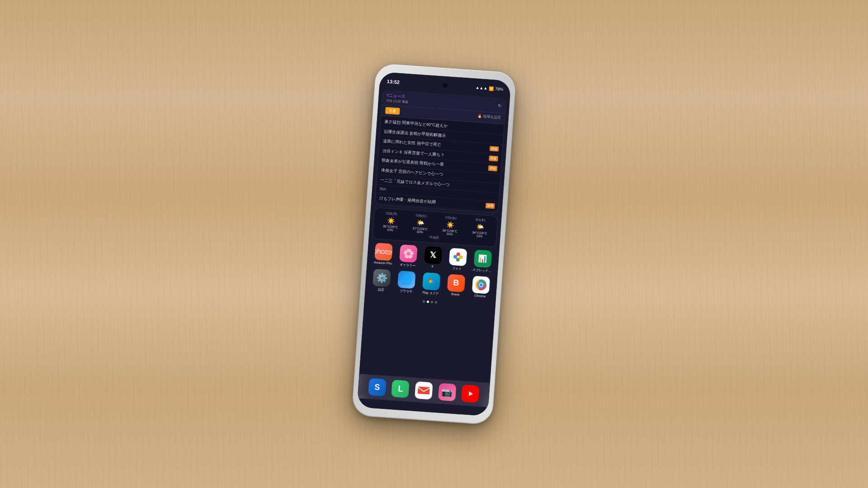  Describe the element at coordinates (401, 389) in the screenshot. I see `app-icon-img: L` at that location.